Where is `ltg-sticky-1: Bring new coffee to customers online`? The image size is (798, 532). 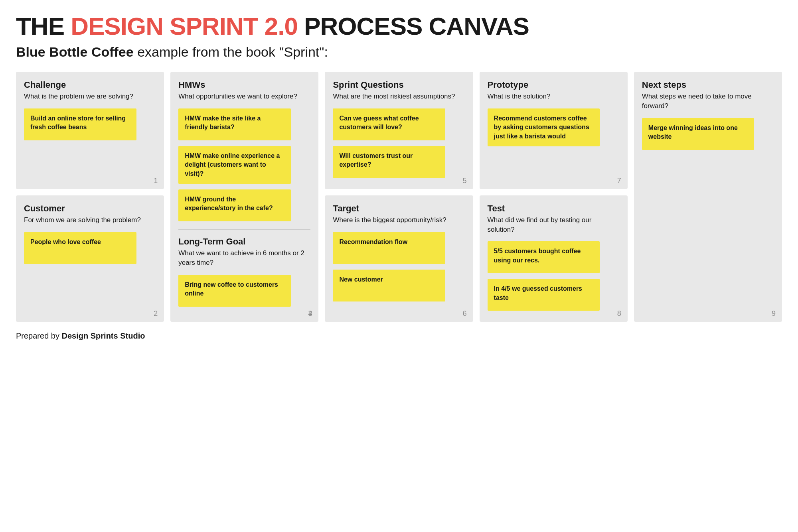 ltg-sticky-1: Bring new coffee to customers online is located at coordinates (235, 291).